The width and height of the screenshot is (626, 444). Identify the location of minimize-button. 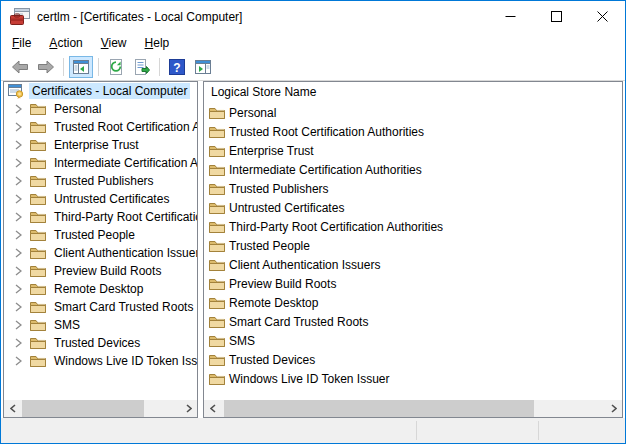
(510, 16).